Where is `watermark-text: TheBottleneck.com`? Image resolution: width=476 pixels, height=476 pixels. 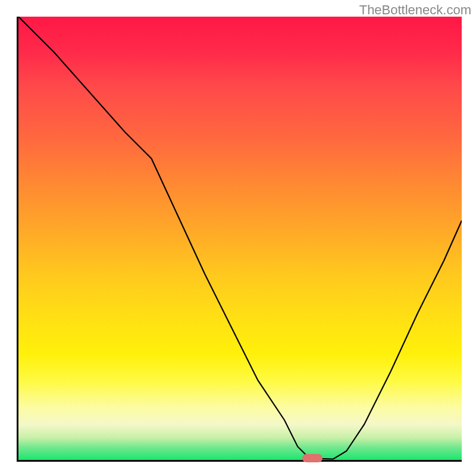 watermark-text: TheBottleneck.com is located at coordinates (415, 10).